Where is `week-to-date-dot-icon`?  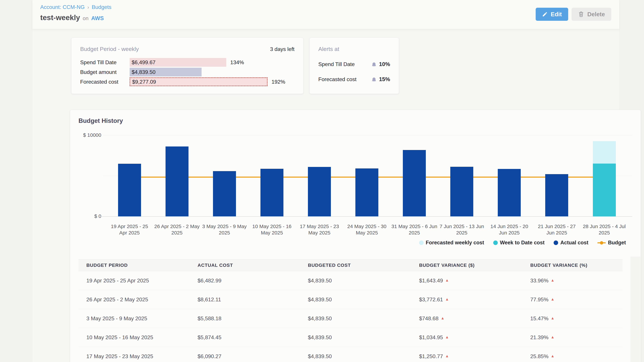 week-to-date-dot-icon is located at coordinates (496, 243).